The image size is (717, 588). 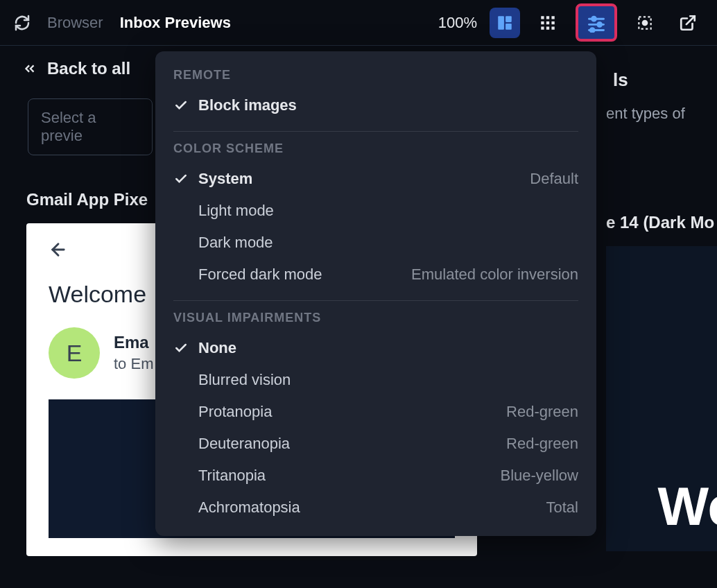 What do you see at coordinates (376, 412) in the screenshot?
I see `option-protanopia: Protanopia Red-green` at bounding box center [376, 412].